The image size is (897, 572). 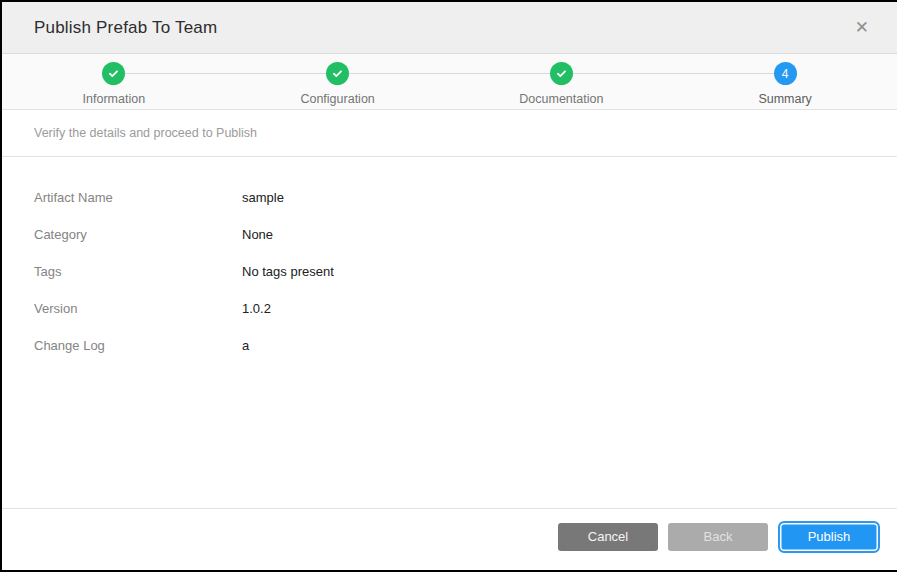 What do you see at coordinates (466, 308) in the screenshot?
I see `detail-row-version: Version 1.0.2` at bounding box center [466, 308].